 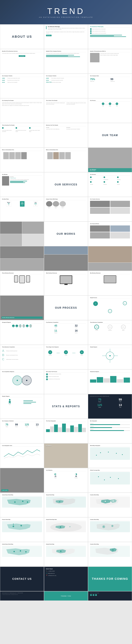 What do you see at coordinates (100, 407) in the screenshot?
I see `stats-dark-label-3: Awards` at bounding box center [100, 407].